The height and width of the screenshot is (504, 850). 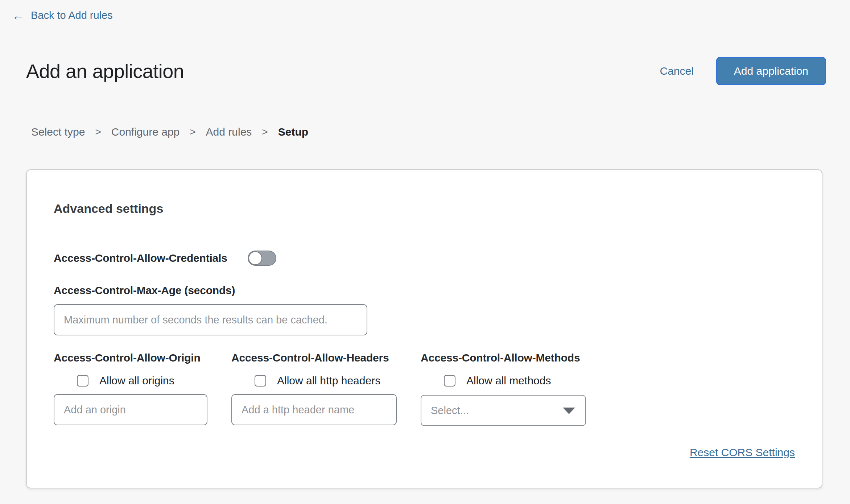 What do you see at coordinates (314, 358) in the screenshot?
I see `allow-headers-label: Access-Control-Allow-Headers` at bounding box center [314, 358].